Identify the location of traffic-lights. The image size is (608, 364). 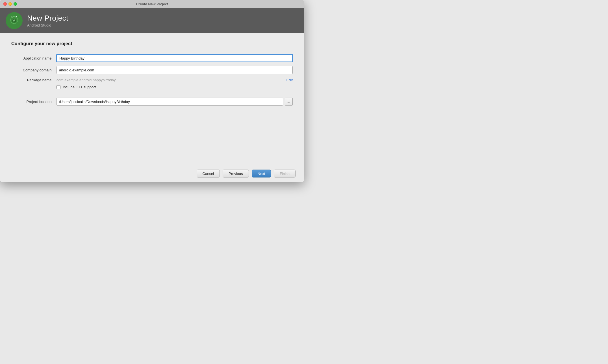
(10, 4).